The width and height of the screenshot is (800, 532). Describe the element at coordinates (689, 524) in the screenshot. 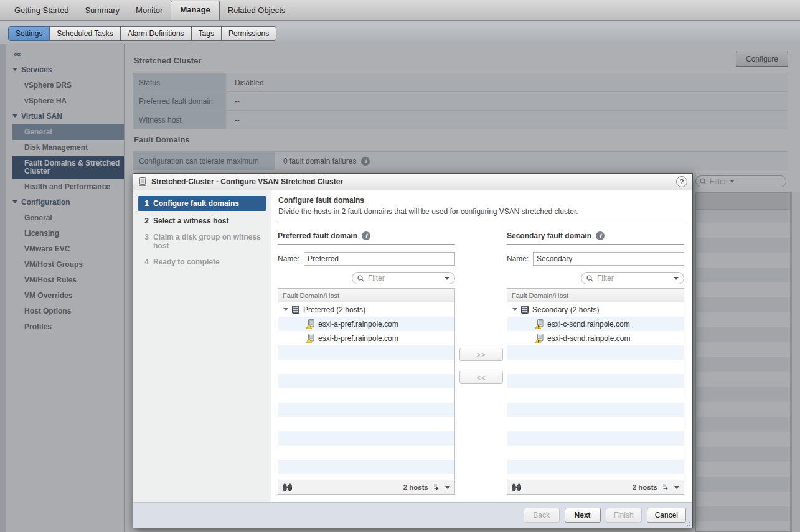

I see `resize-grip` at that location.